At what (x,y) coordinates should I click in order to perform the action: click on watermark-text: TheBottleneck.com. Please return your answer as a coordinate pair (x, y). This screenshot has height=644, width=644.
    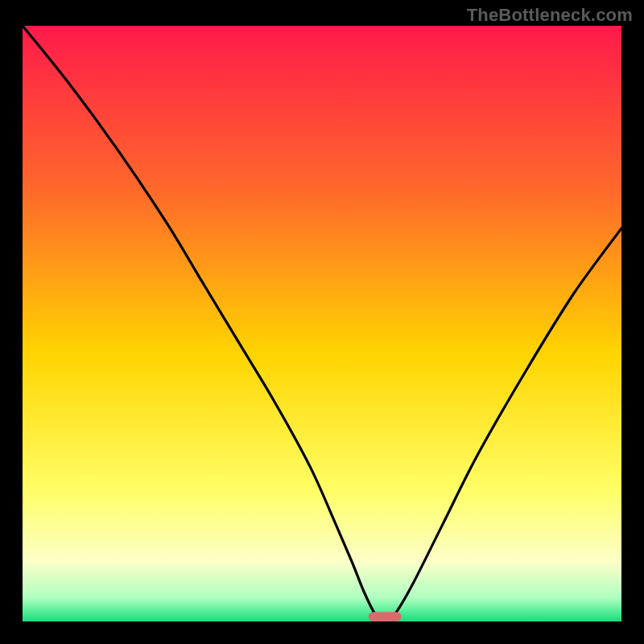
    Looking at the image, I should click on (550, 15).